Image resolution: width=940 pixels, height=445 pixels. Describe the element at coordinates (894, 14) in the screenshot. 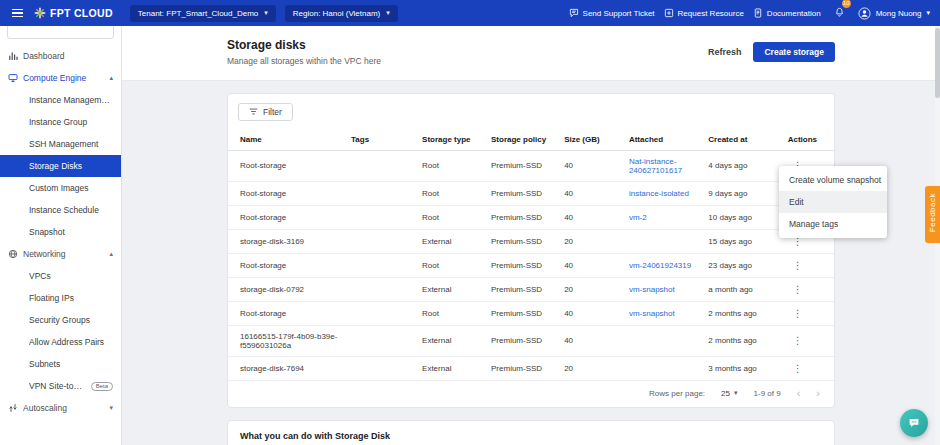

I see `user-menu: Mong Nuong ▾` at that location.